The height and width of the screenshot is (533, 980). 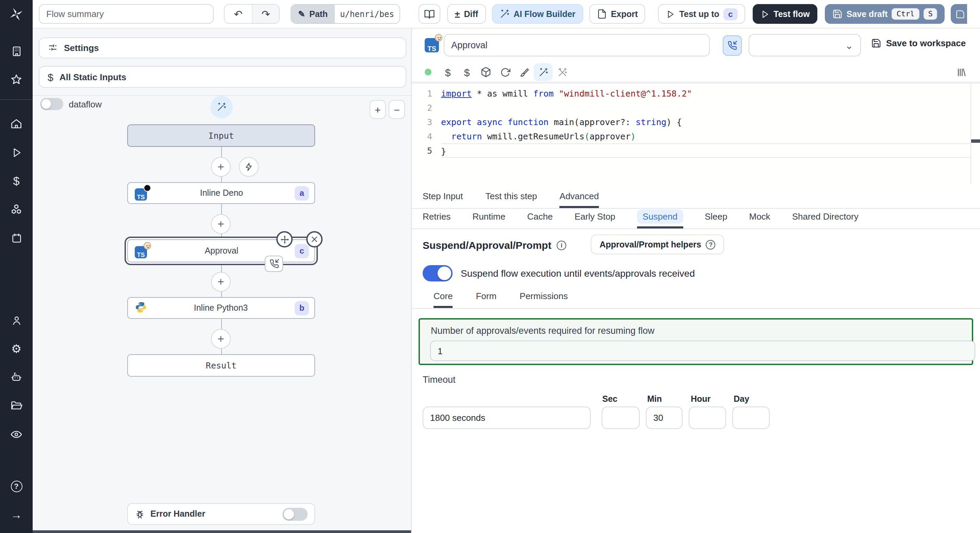 What do you see at coordinates (959, 14) in the screenshot?
I see `deploy-button-partial` at bounding box center [959, 14].